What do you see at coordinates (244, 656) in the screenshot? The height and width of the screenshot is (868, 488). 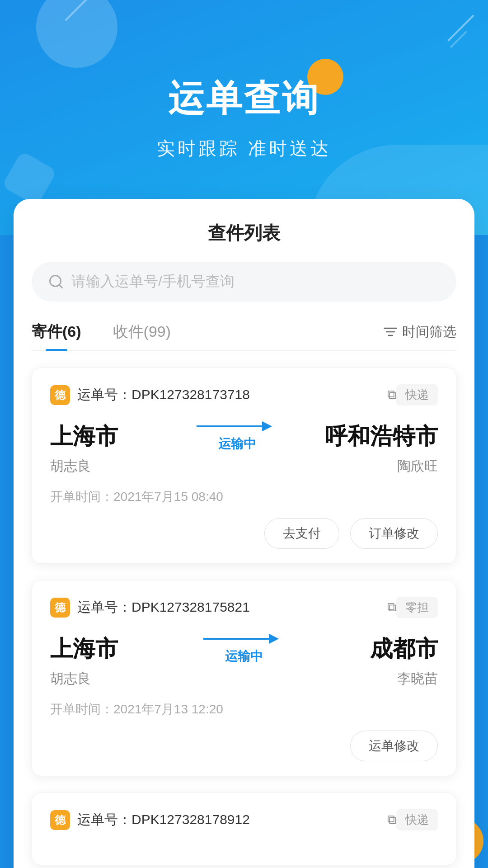 I see `route-status-2: 运输中` at bounding box center [244, 656].